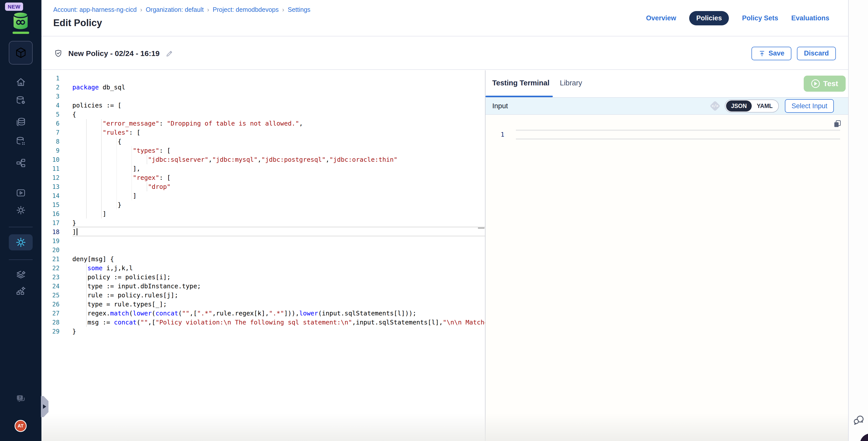 Image resolution: width=868 pixels, height=441 pixels. I want to click on format-option-json: JSON, so click(739, 106).